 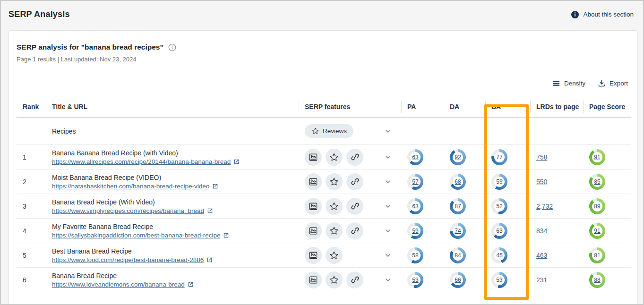 I want to click on rank-value: 1, so click(x=31, y=157).